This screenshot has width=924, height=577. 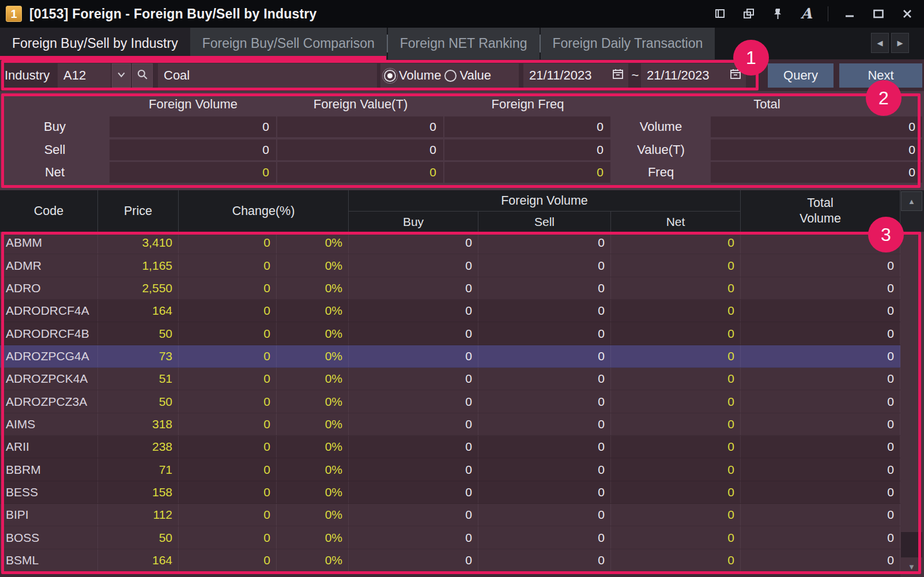 I want to click on controls-divider, so click(x=828, y=14).